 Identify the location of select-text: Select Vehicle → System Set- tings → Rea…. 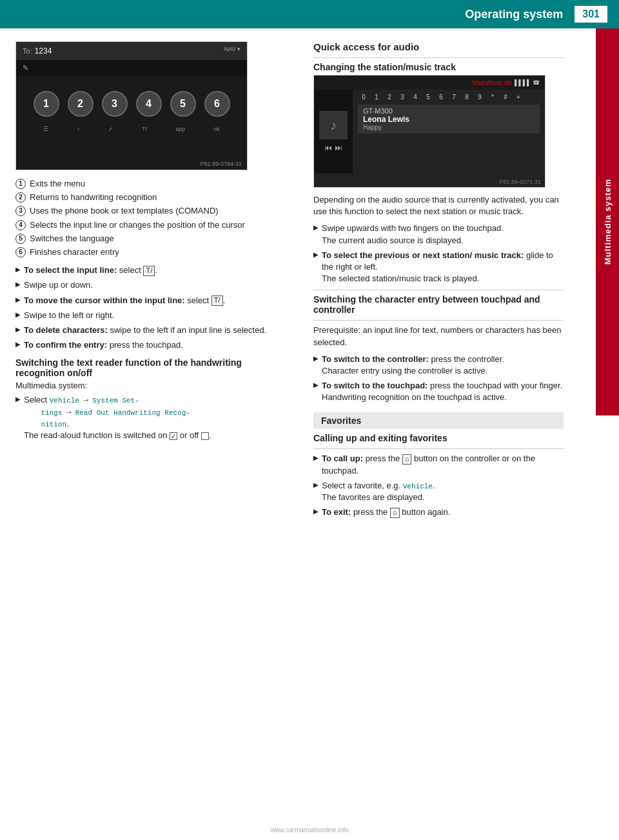
(117, 418).